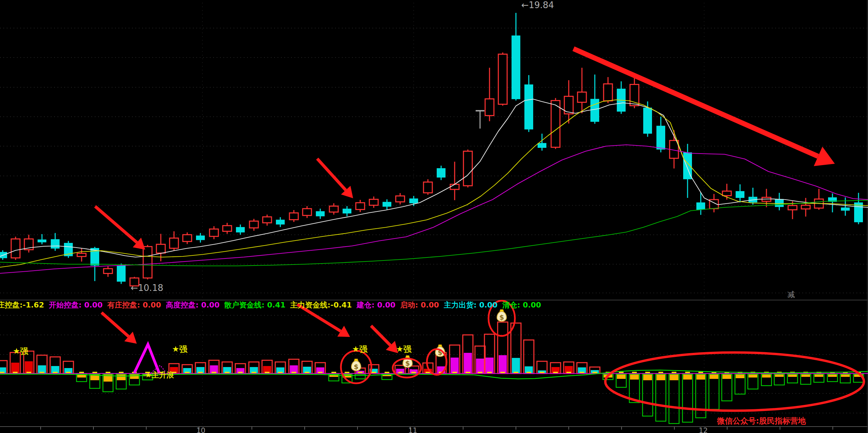 The height and width of the screenshot is (433, 868). Describe the element at coordinates (404, 349) in the screenshot. I see `star-strong-label: ★强` at that location.